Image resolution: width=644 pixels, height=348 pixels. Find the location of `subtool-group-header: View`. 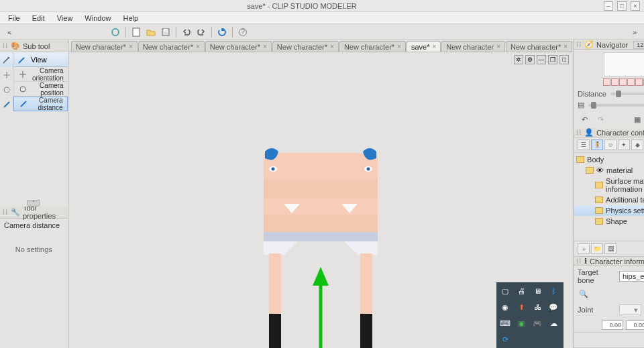

subtool-group-header: View is located at coordinates (40, 60).